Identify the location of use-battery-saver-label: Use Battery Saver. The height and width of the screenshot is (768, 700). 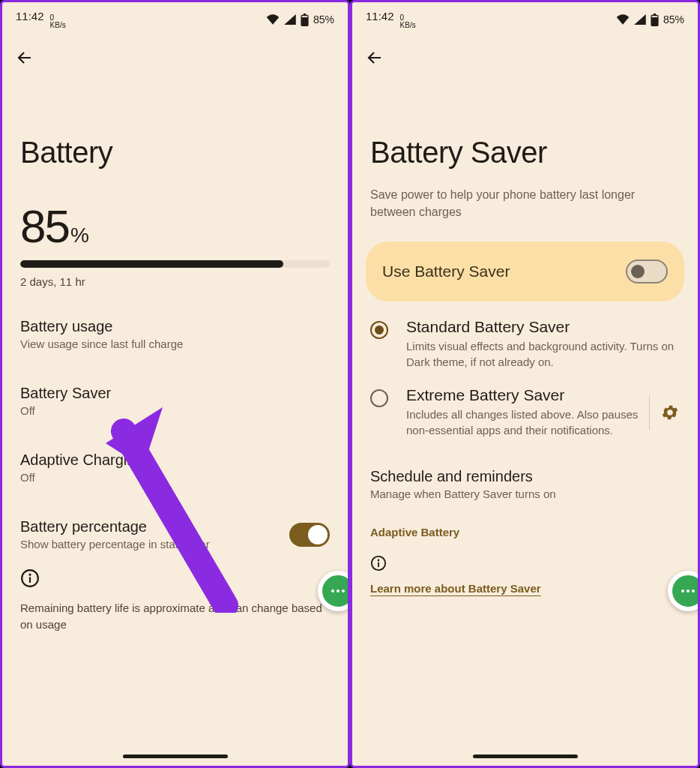
(446, 272).